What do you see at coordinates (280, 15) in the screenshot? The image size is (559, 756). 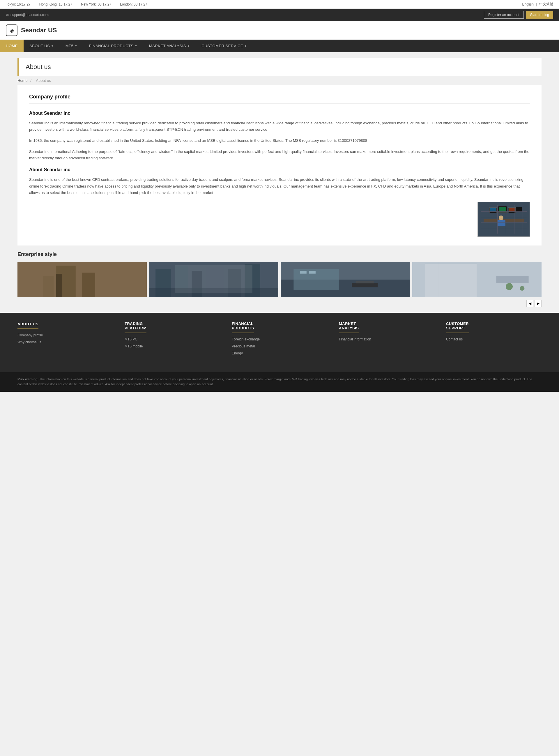 I see `support-bar: ✉ support@seandarfx.com Register an acco…` at bounding box center [280, 15].